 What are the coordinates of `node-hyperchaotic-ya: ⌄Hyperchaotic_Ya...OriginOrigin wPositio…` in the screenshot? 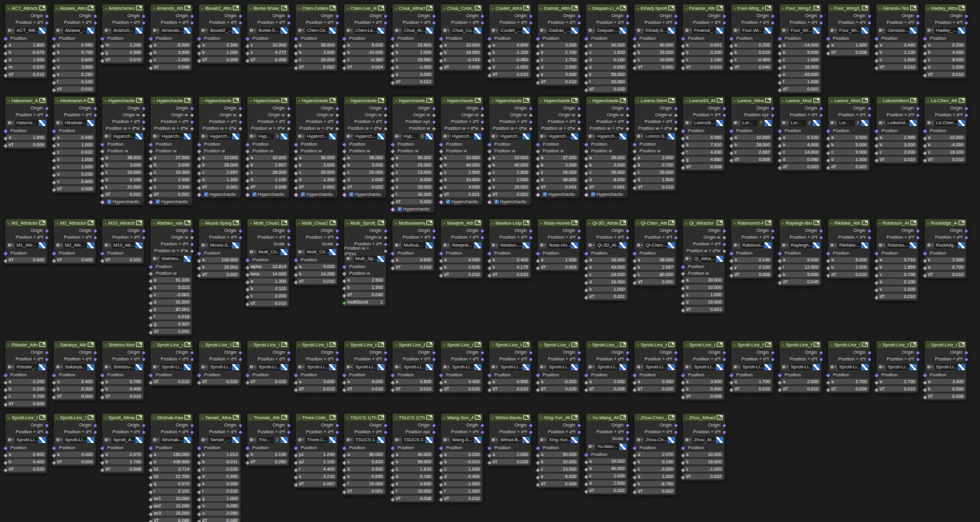 It's located at (607, 147).